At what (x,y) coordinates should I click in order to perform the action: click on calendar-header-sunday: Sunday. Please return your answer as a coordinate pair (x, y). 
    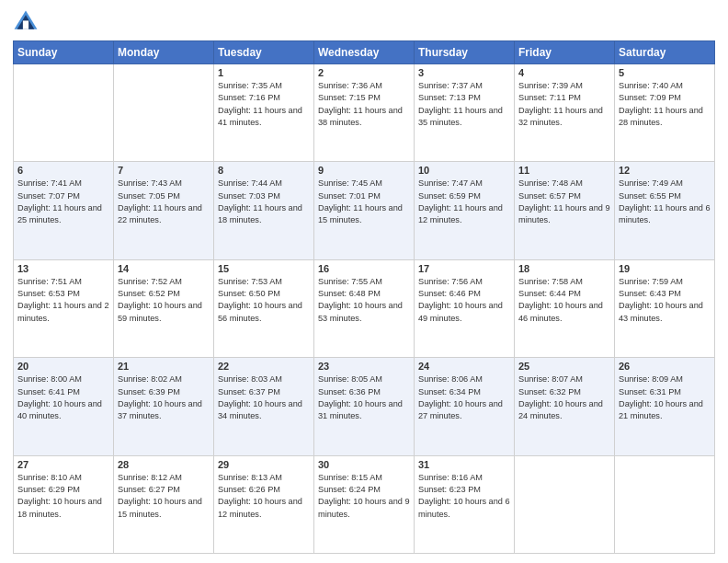
    Looking at the image, I should click on (64, 53).